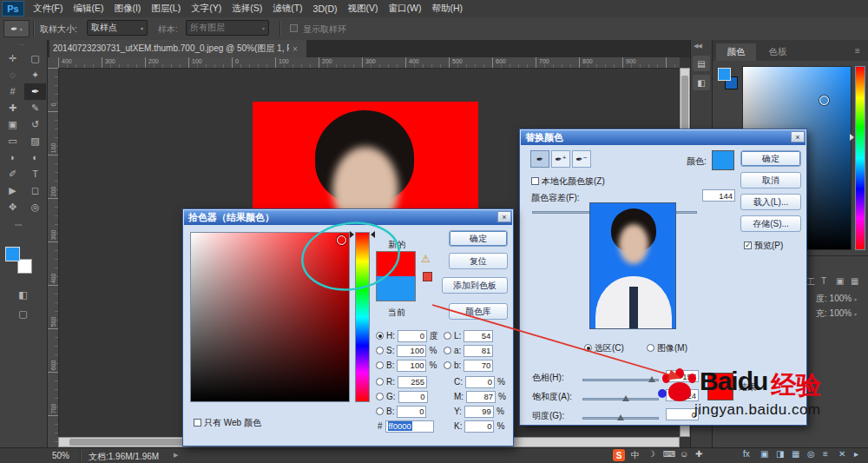 Image resolution: width=868 pixels, height=463 pixels. I want to click on dodge-tool: ◐, so click(35, 158).